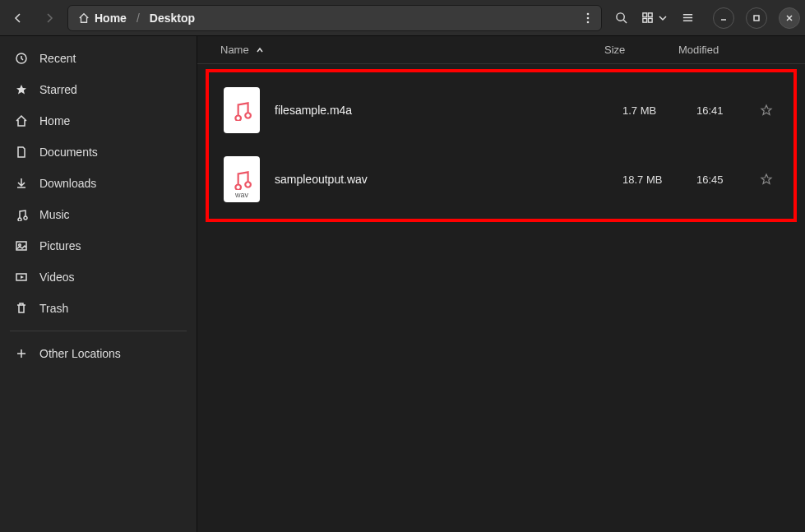 The width and height of the screenshot is (805, 532). I want to click on sidebar-item-label: Starred, so click(58, 90).